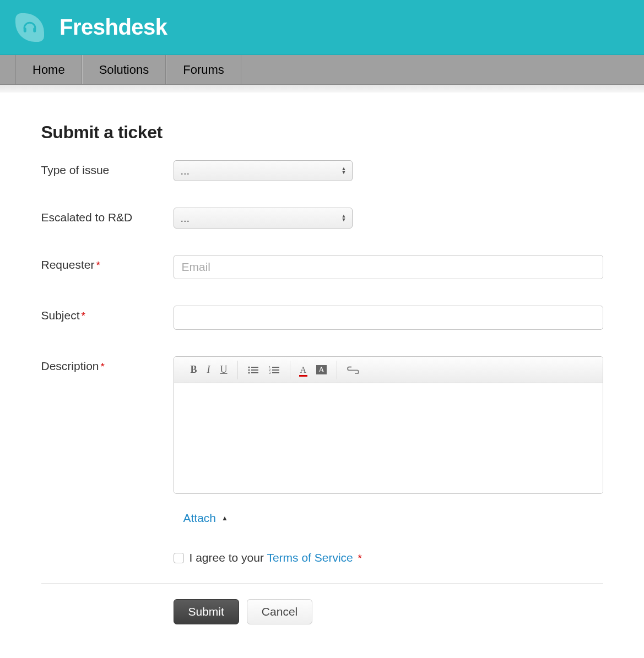 The width and height of the screenshot is (644, 658). What do you see at coordinates (322, 171) in the screenshot?
I see `field-row-type-of-issue: Type of issue ... ▲▼` at bounding box center [322, 171].